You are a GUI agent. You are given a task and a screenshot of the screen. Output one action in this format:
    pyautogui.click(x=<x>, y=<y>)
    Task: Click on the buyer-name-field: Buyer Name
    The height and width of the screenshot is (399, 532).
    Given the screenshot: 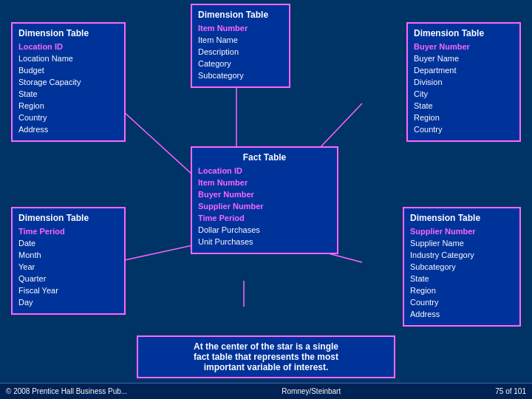 What is the action you would take?
    pyautogui.click(x=464, y=59)
    